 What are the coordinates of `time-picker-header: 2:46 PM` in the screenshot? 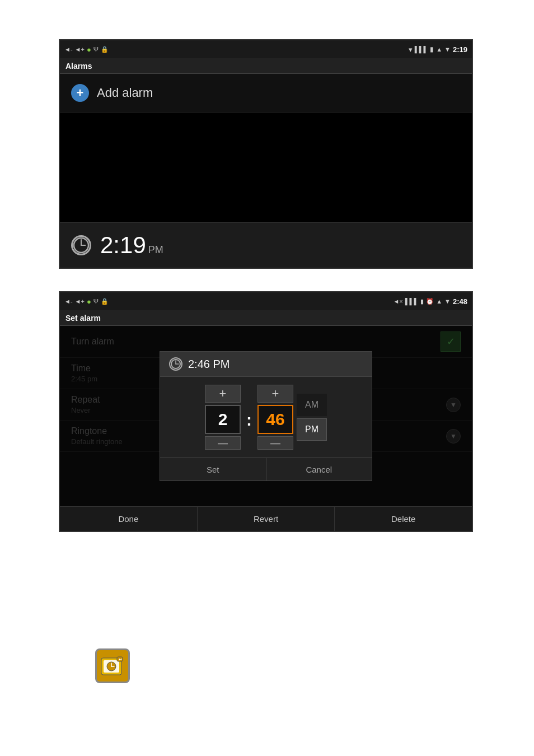 It's located at (266, 364).